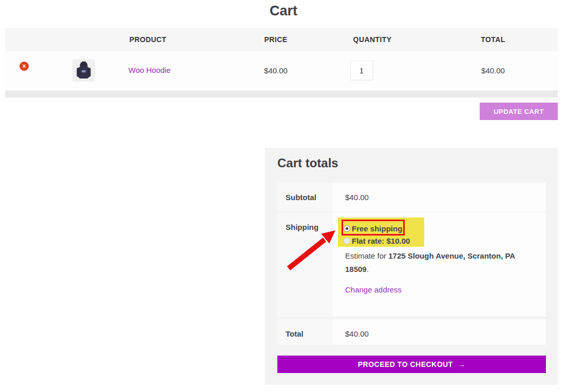  What do you see at coordinates (281, 94) in the screenshot?
I see `table-footer-strip` at bounding box center [281, 94].